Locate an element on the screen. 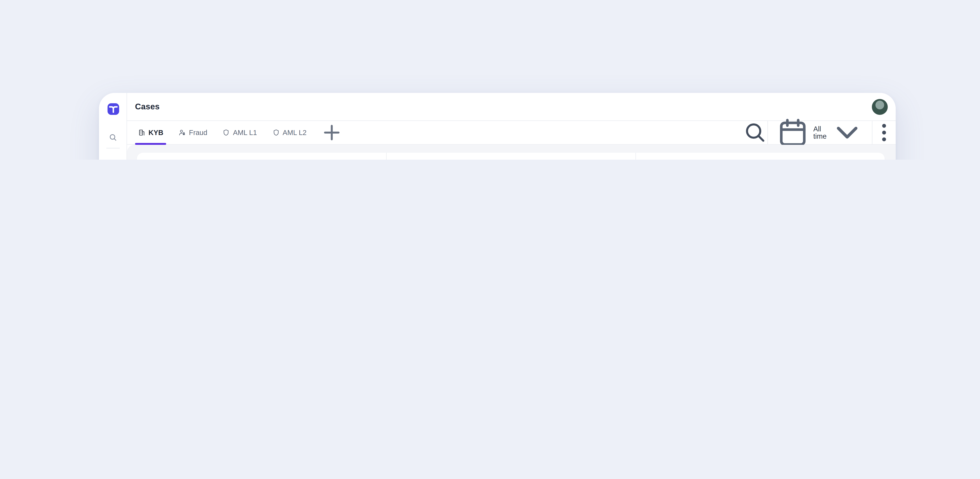 The image size is (980, 479). tab-label: AML L2 is located at coordinates (294, 132).